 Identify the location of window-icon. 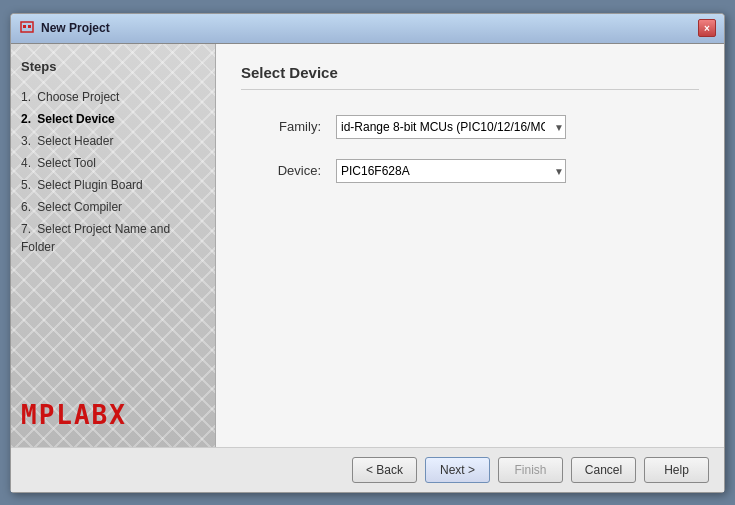
(27, 28).